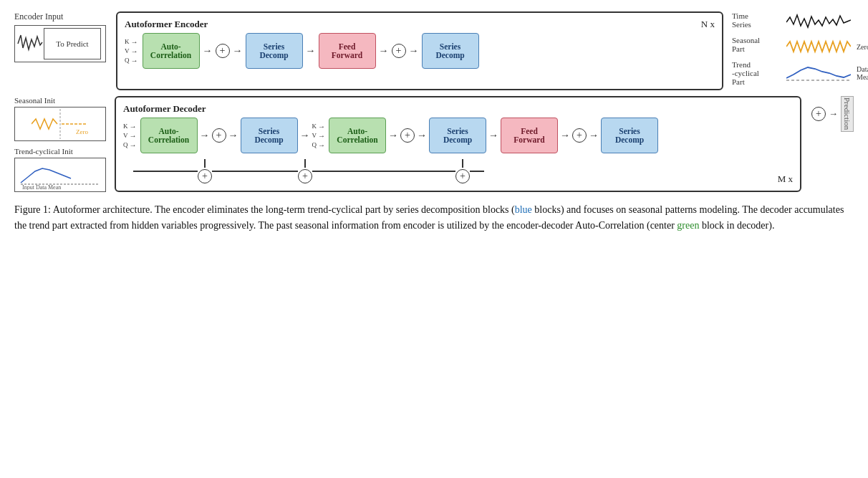  Describe the element at coordinates (274, 51) in the screenshot. I see `series-decomp-enc-1: SeriesDecomp` at that location.